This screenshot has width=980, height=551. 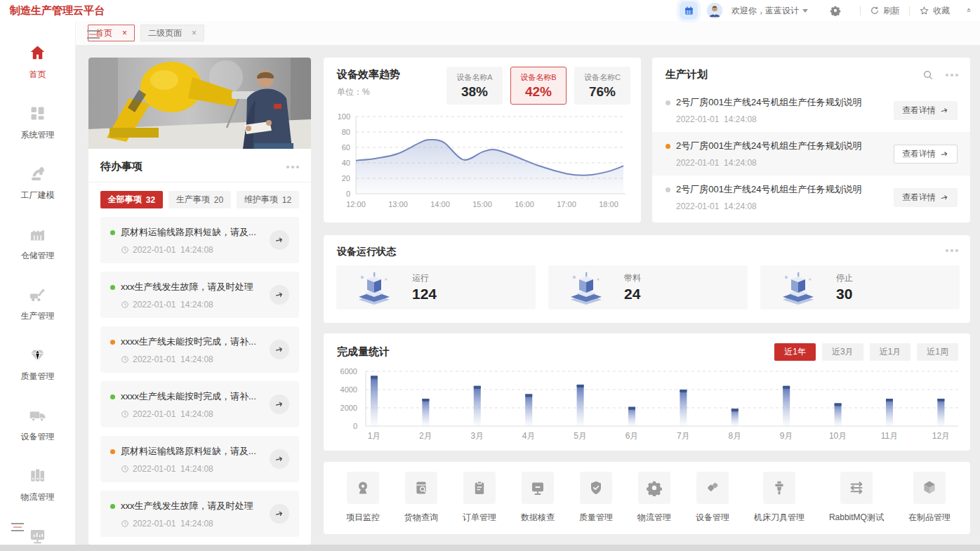 I want to click on calendar-button, so click(x=689, y=11).